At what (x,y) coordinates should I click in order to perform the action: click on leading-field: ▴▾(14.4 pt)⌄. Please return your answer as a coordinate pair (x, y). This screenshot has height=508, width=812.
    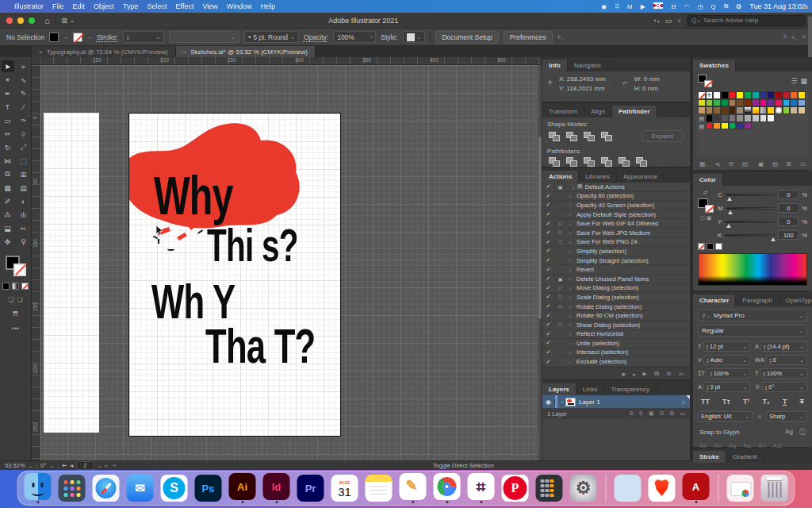
    Looking at the image, I should click on (783, 346).